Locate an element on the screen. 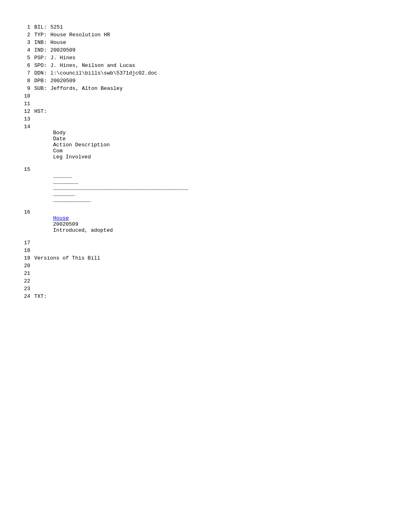 The width and height of the screenshot is (411, 532). line-num-20: 20 is located at coordinates (25, 266).